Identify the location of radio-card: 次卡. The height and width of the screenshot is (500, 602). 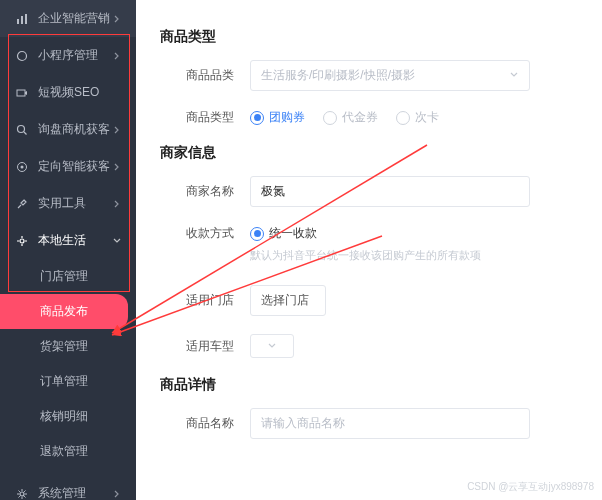
(418, 118).